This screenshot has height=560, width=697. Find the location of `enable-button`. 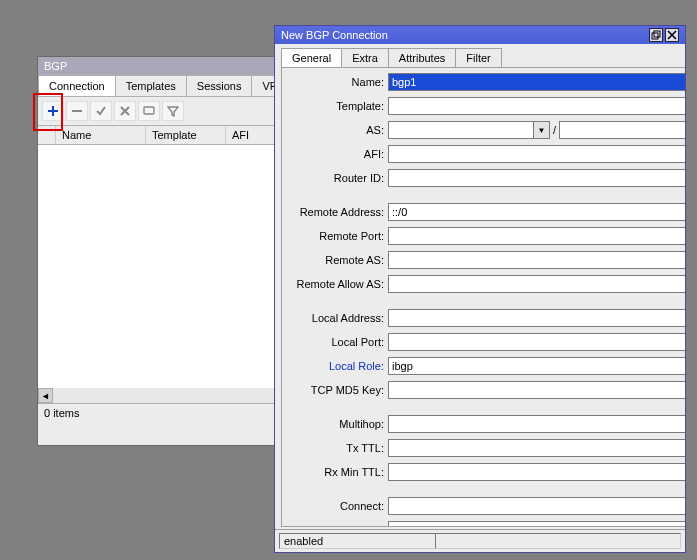

enable-button is located at coordinates (101, 111).